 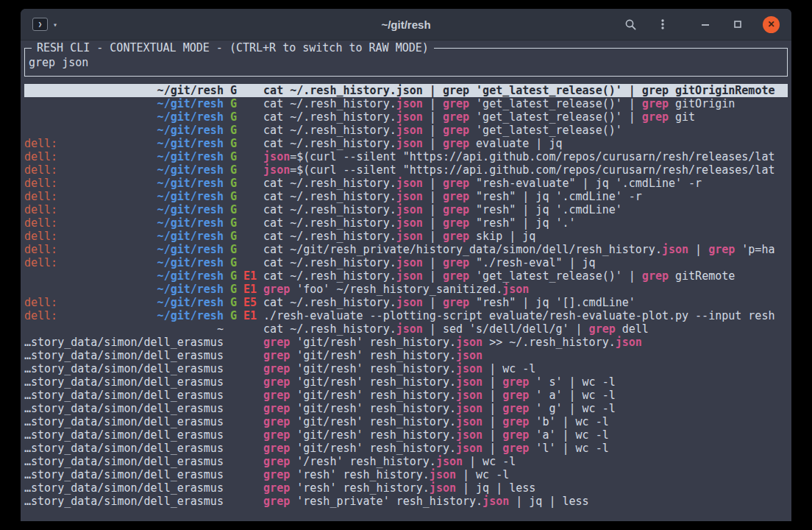 I want to click on history-row: ~cat ~/.resh_history.json | sed 's/dell/…, so click(x=406, y=329).